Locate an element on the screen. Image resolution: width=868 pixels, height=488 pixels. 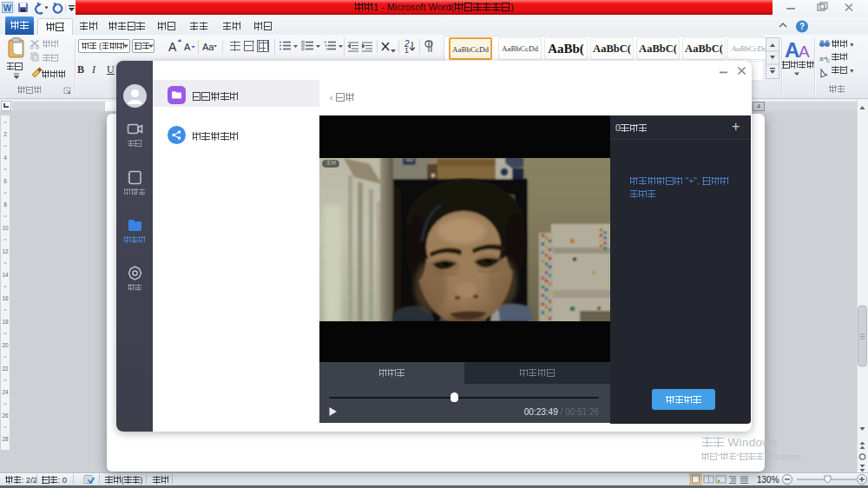
svg-text: 4 is located at coordinates (5, 158).